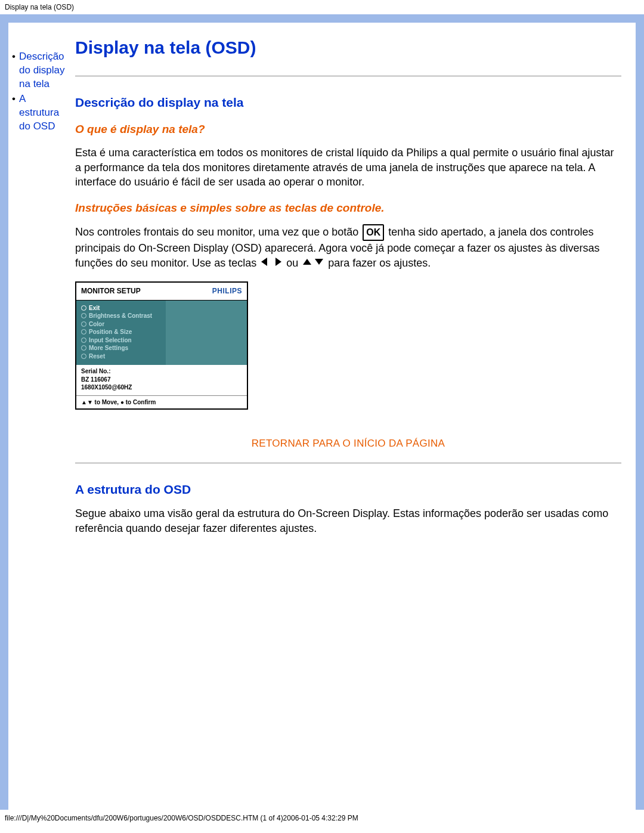 The height and width of the screenshot is (833, 644). What do you see at coordinates (39, 416) in the screenshot?
I see `sidebar-nav: • Descrição do display na tela • A estru…` at bounding box center [39, 416].